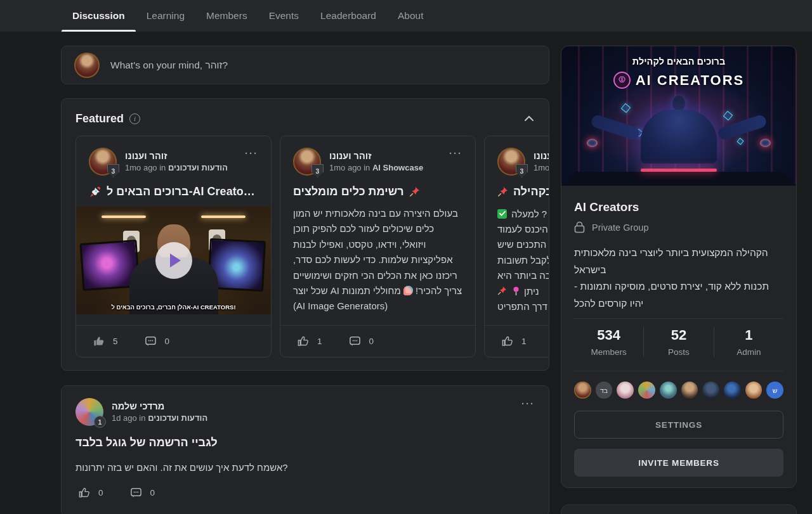 The height and width of the screenshot is (514, 812). What do you see at coordinates (679, 61) in the screenshot?
I see `banner-welcome-text: ברוכים הבאים לקהילת` at bounding box center [679, 61].